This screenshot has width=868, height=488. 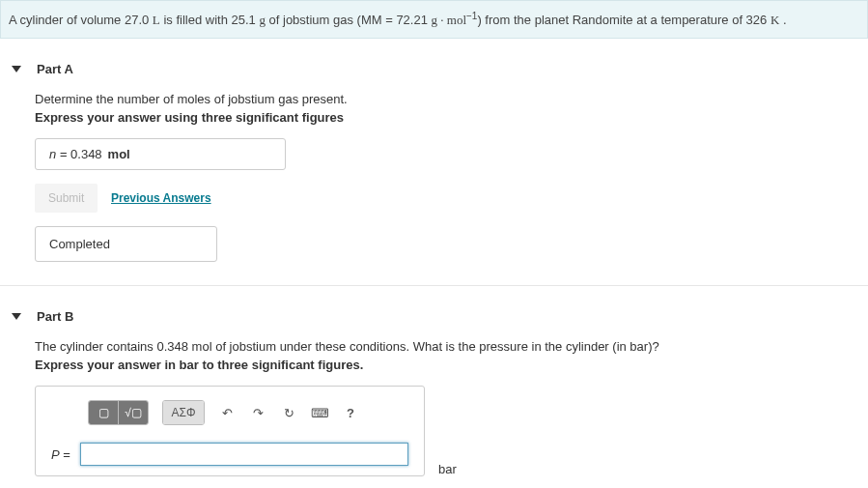 I want to click on greek-buttons: ΑΣΦ, so click(x=183, y=413).